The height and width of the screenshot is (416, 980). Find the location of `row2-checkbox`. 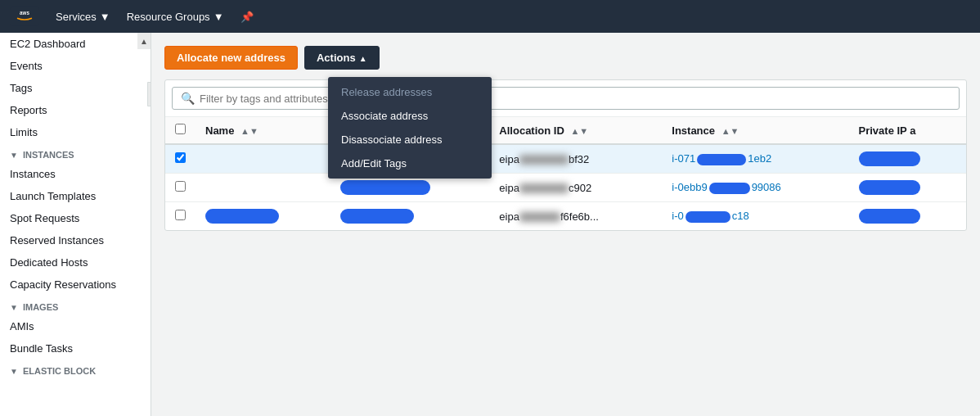

row2-checkbox is located at coordinates (180, 187).